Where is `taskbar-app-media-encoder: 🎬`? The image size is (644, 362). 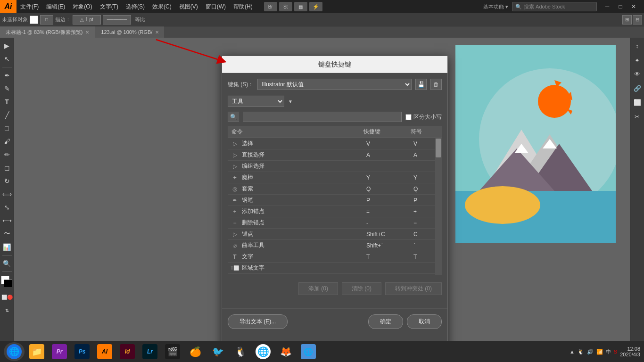 taskbar-app-media-encoder: 🎬 is located at coordinates (173, 352).